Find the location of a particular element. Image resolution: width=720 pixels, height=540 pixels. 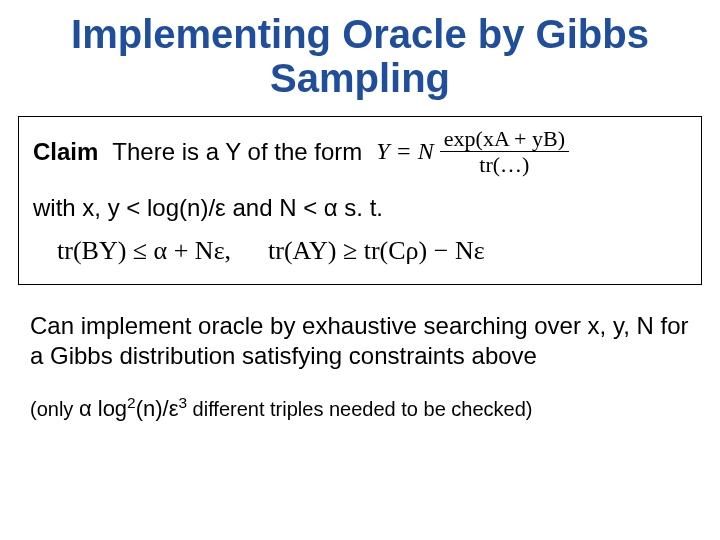

ineq-right: tr(AY) ≥ tr(Cρ) − Nε is located at coordinates (376, 250).